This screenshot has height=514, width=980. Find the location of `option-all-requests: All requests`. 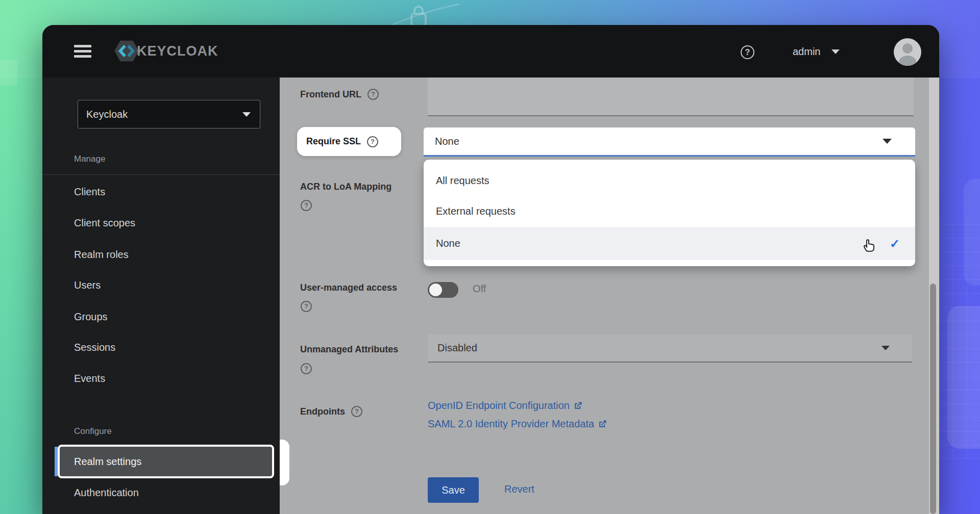

option-all-requests: All requests is located at coordinates (670, 181).